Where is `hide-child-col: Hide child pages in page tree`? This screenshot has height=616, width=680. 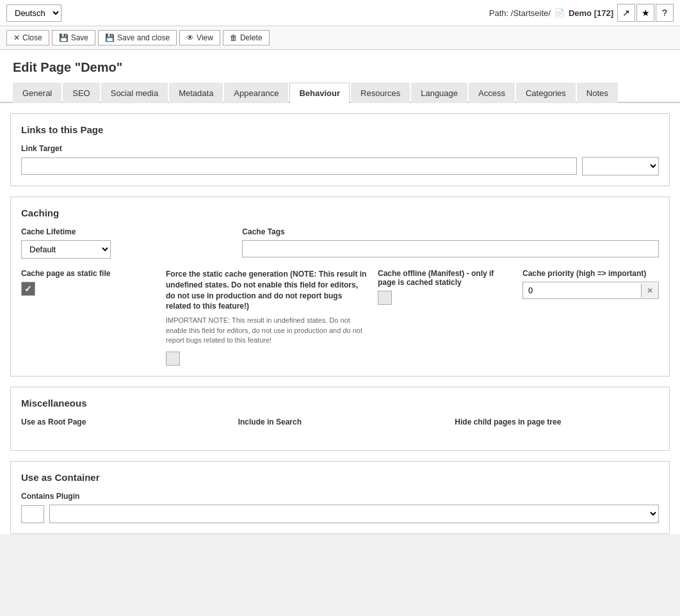
hide-child-col: Hide child pages in page tree is located at coordinates (557, 429).